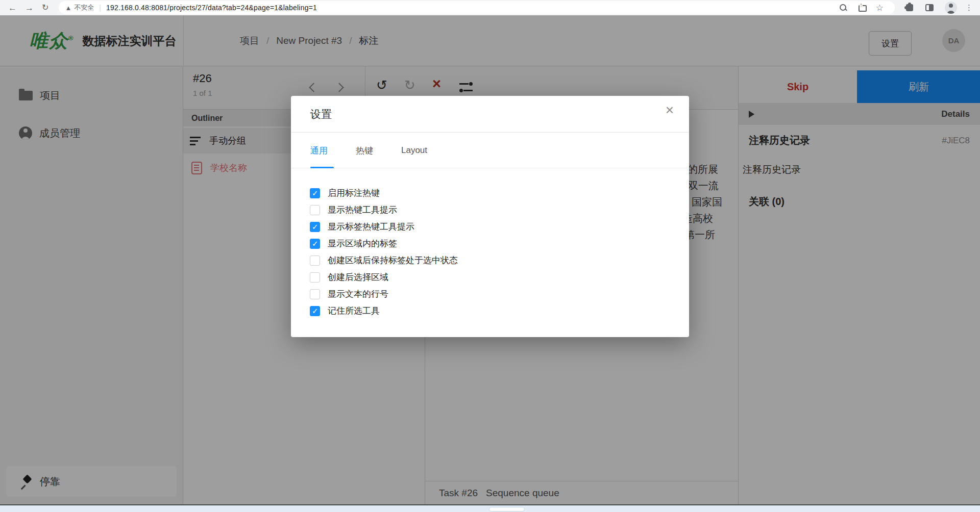 This screenshot has width=980, height=512. I want to click on option-label: 显示标签热键工具提示, so click(371, 226).